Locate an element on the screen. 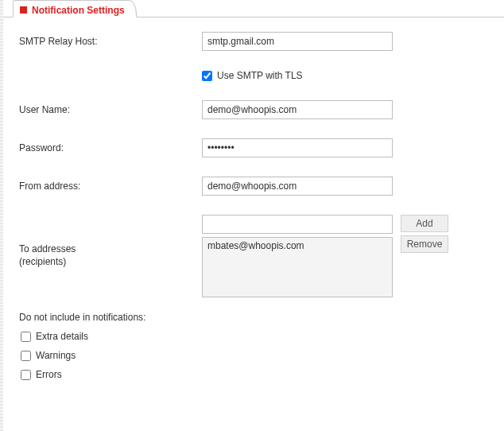  recipients-label: To addresses (recipients) is located at coordinates (110, 242).